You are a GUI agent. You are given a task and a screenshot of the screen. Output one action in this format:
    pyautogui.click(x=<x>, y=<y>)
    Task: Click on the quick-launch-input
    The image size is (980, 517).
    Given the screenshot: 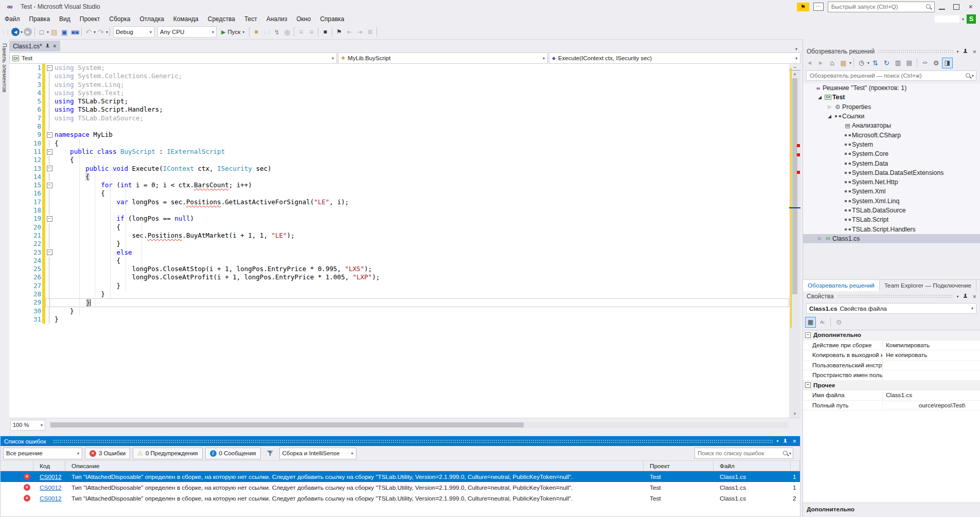 What is the action you would take?
    pyautogui.click(x=878, y=7)
    